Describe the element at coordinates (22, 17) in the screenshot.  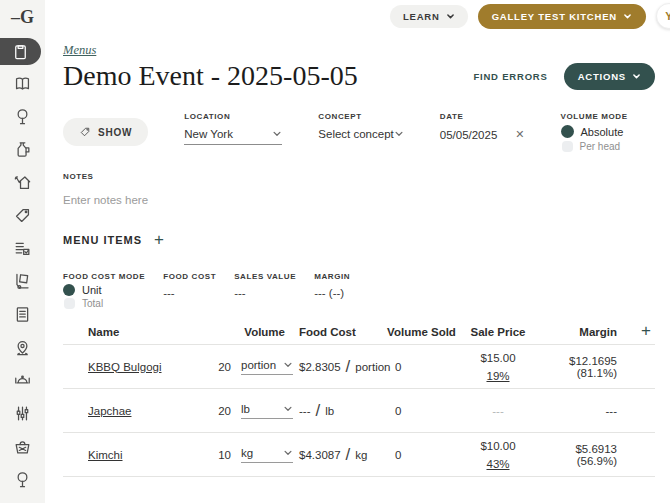
I see `galley-logo: –G` at that location.